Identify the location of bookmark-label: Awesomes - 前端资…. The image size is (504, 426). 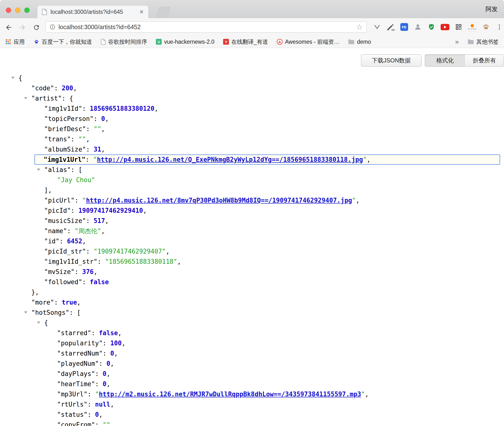
(312, 42).